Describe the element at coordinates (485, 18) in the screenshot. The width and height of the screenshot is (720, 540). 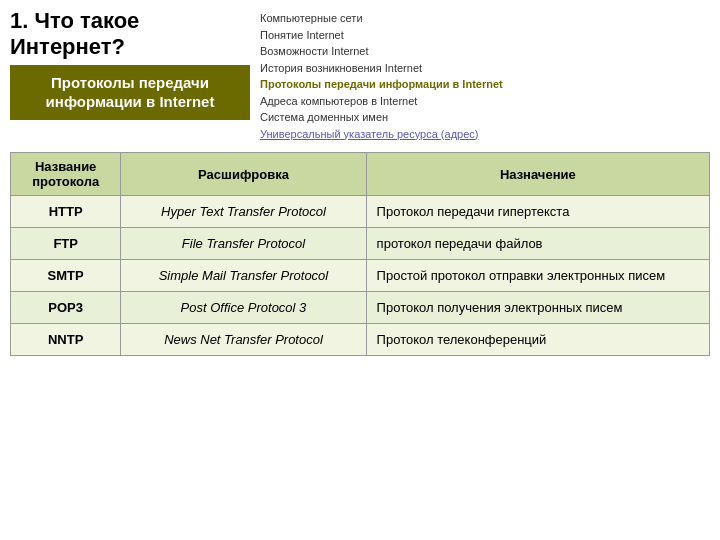
I see `nav-item-0: Компьютерные сети` at that location.